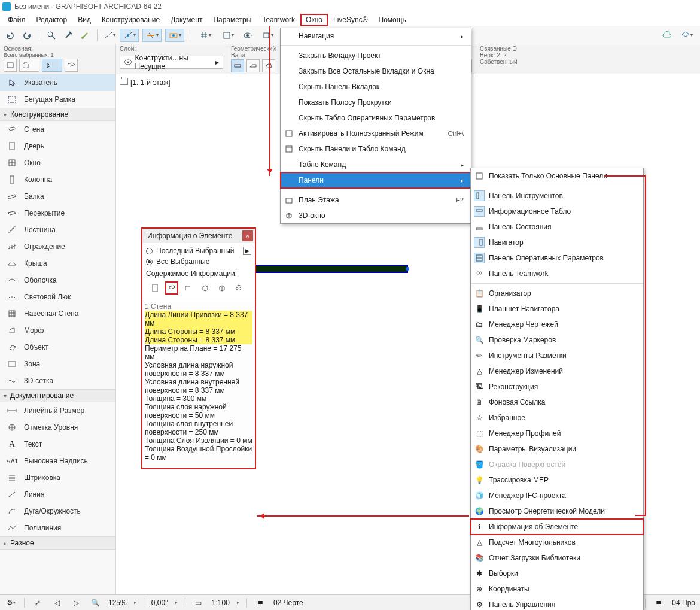 The width and height of the screenshot is (700, 610). I want to click on tool-morph: Морф, so click(57, 330).